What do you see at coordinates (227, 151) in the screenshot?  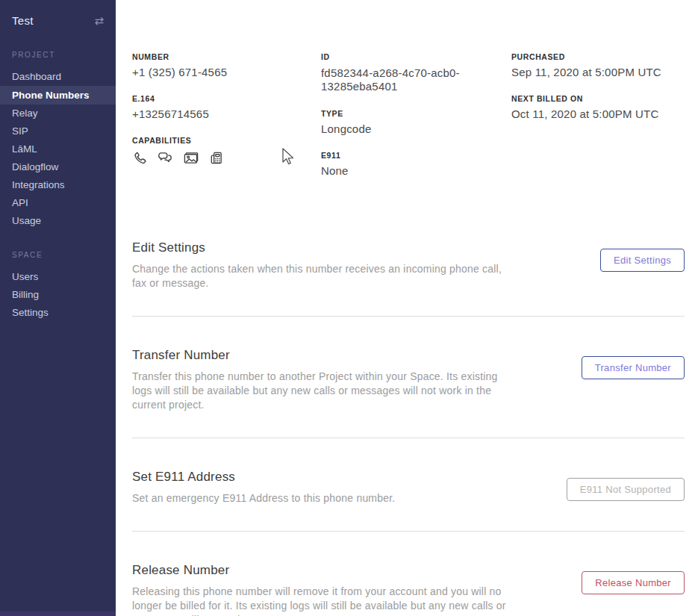 I see `field-capabilities: CAPABILITIES` at bounding box center [227, 151].